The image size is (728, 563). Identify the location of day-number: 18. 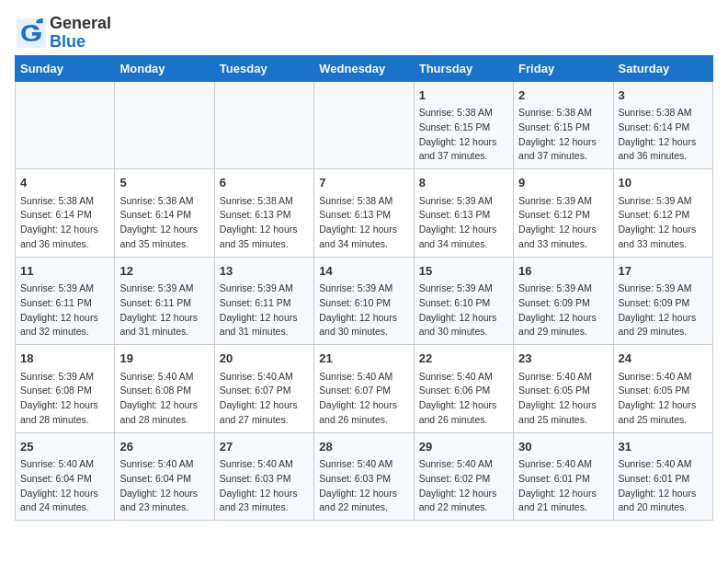
(64, 359).